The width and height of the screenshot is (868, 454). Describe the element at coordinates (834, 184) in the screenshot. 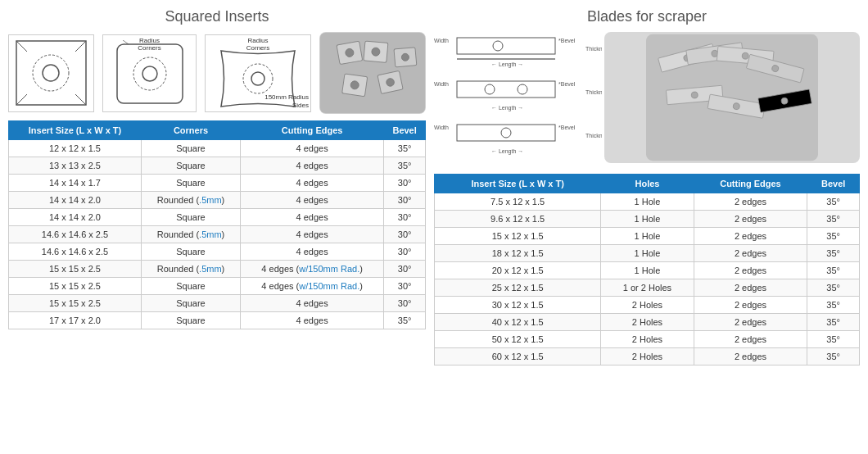

I see `right-col-header-bevel: Bevel` at that location.